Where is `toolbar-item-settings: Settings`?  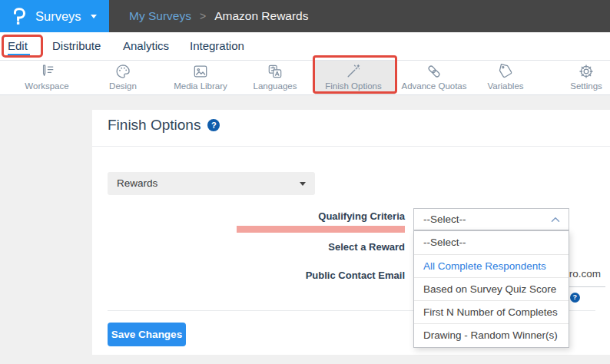
toolbar-item-settings: Settings is located at coordinates (579, 78).